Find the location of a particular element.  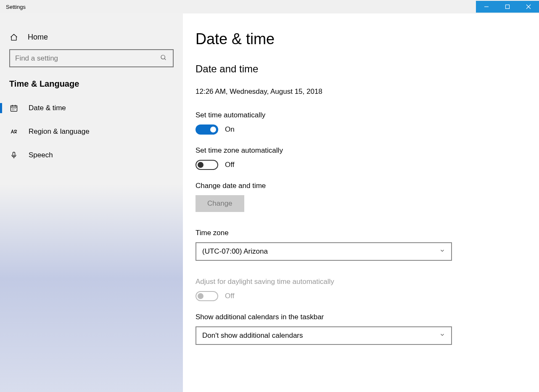

category-title: Time & Language is located at coordinates (92, 87).